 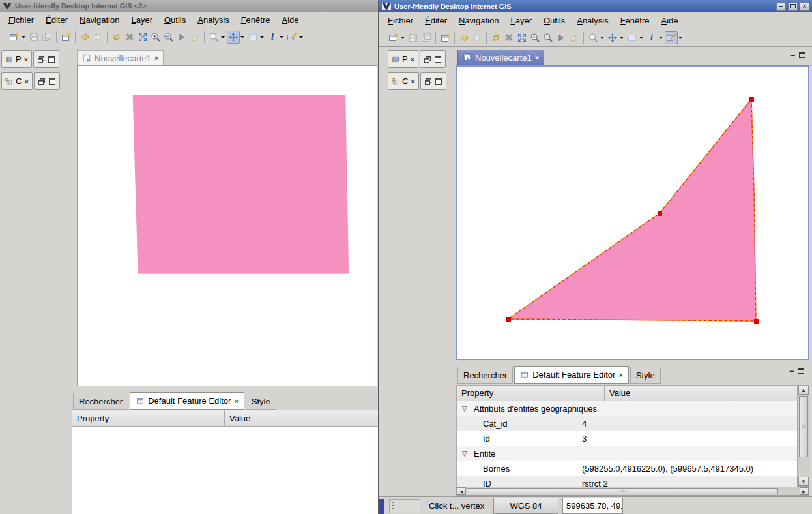 What do you see at coordinates (477, 38) in the screenshot?
I see `forward-icon` at bounding box center [477, 38].